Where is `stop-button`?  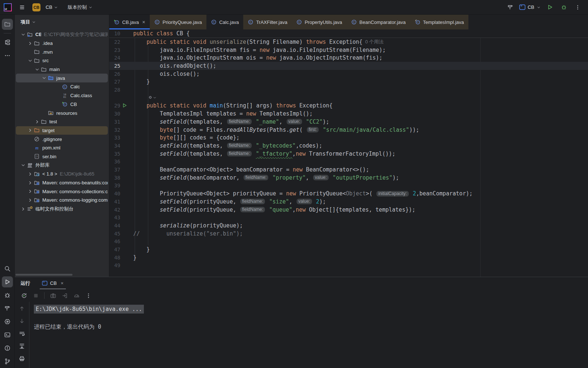
stop-button is located at coordinates (36, 296).